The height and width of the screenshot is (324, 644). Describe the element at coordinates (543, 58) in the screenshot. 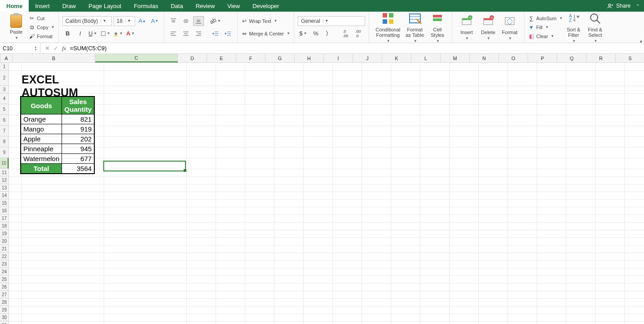

I see `col-header-P: P` at that location.